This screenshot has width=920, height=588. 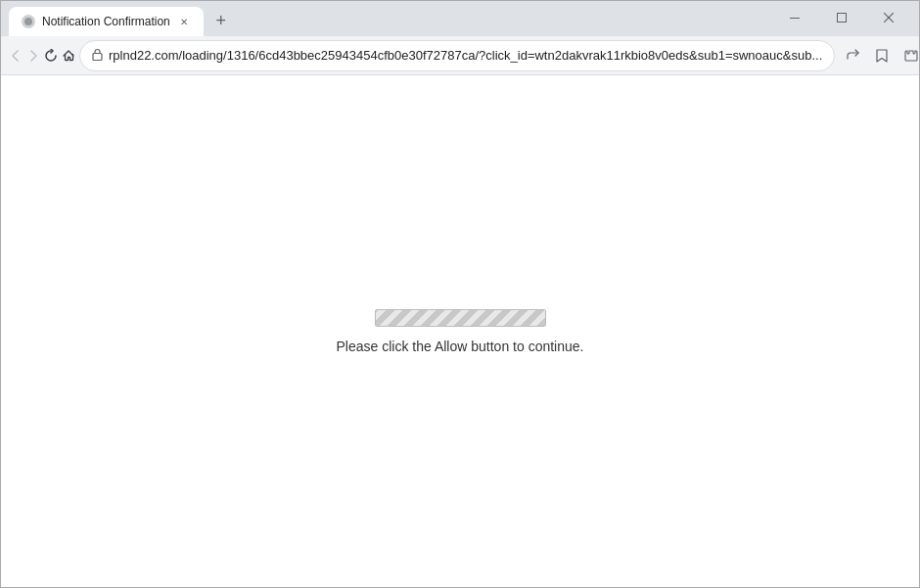 What do you see at coordinates (882, 56) in the screenshot?
I see `bookmark-button` at bounding box center [882, 56].